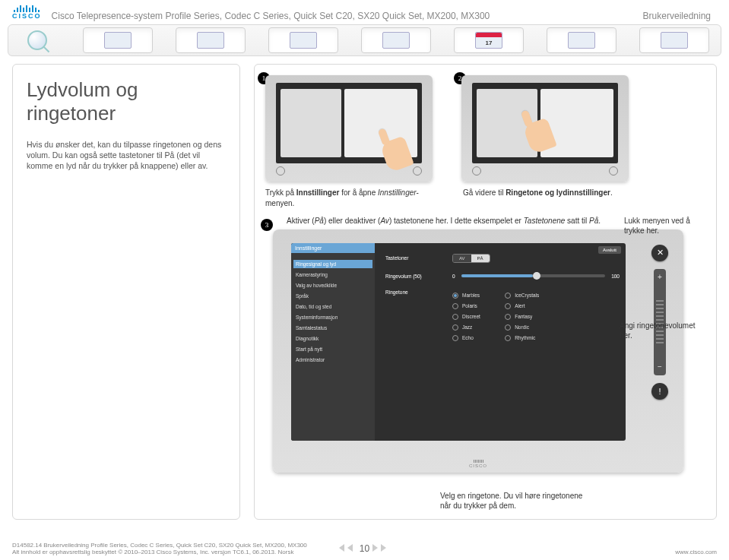  Describe the element at coordinates (660, 391) in the screenshot. I see `alert-icon: !` at that location.